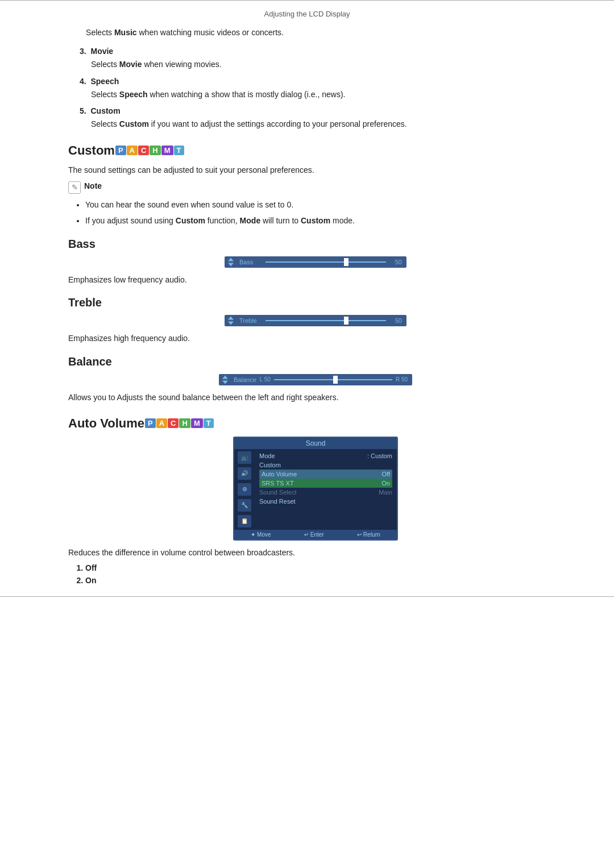 This screenshot has width=614, height=868. What do you see at coordinates (316, 380) in the screenshot?
I see `balance-slider-widget: Balance L 50 R 50` at bounding box center [316, 380].